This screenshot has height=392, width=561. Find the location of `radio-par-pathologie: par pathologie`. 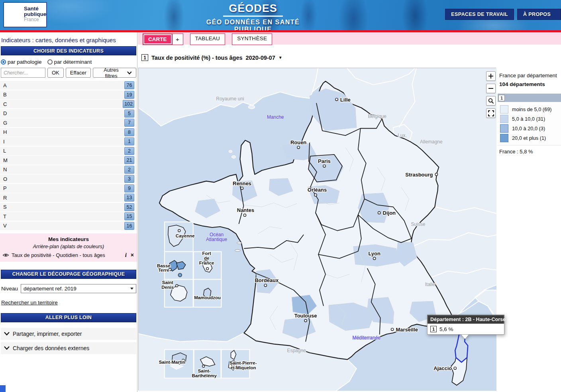

radio-par-pathologie: par pathologie is located at coordinates (22, 62).